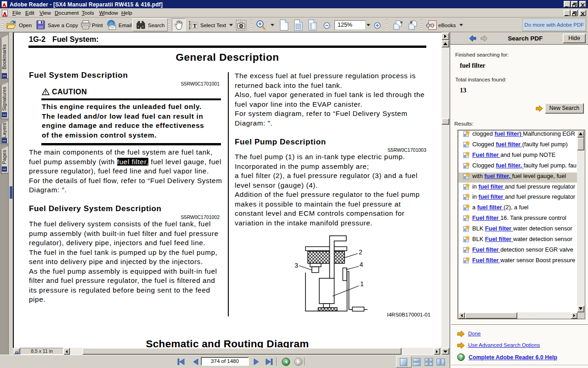  Describe the element at coordinates (409, 315) in the screenshot. I see `svg-text: I4RS0B170001-01` at that location.